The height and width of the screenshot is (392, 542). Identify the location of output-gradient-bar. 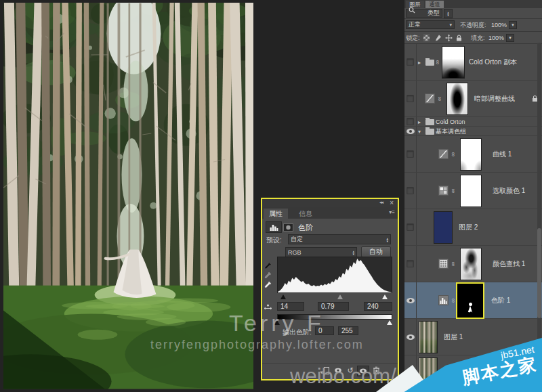
(335, 317).